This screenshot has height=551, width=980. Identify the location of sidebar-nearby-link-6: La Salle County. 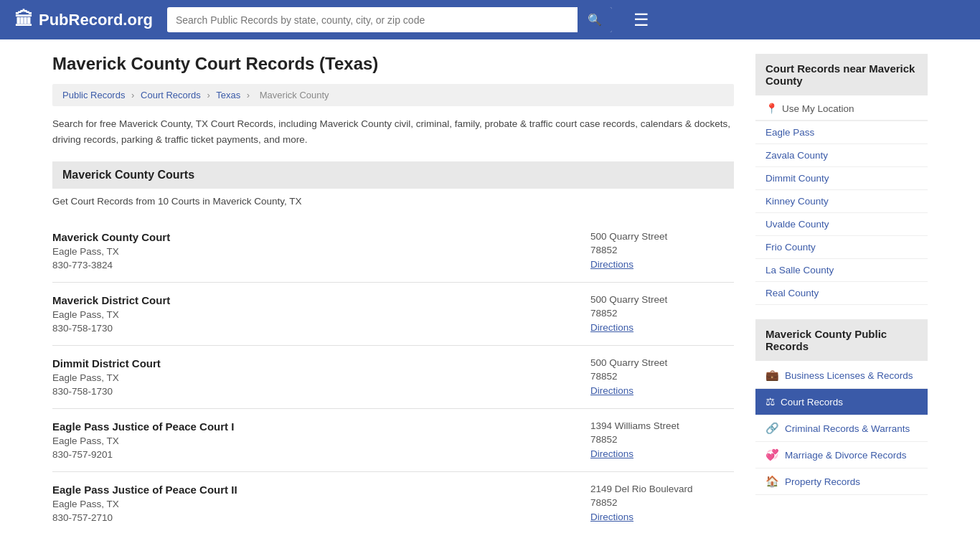
(842, 270).